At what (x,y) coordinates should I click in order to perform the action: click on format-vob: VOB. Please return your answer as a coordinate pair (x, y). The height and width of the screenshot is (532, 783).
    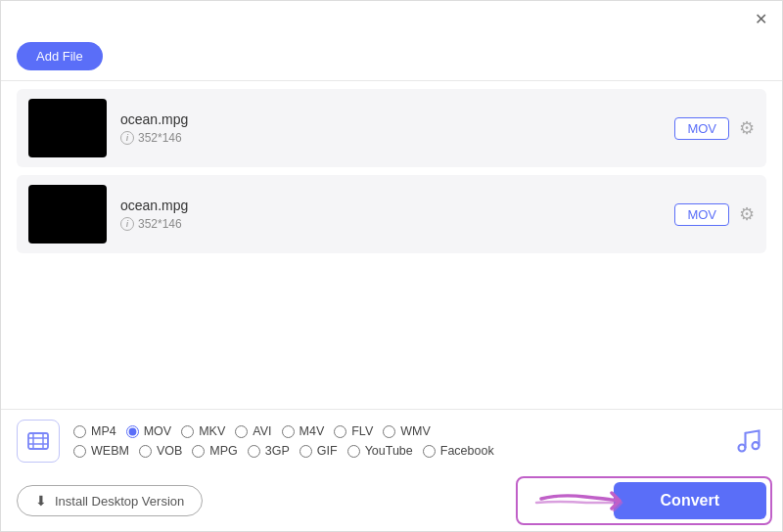
    Looking at the image, I should click on (161, 451).